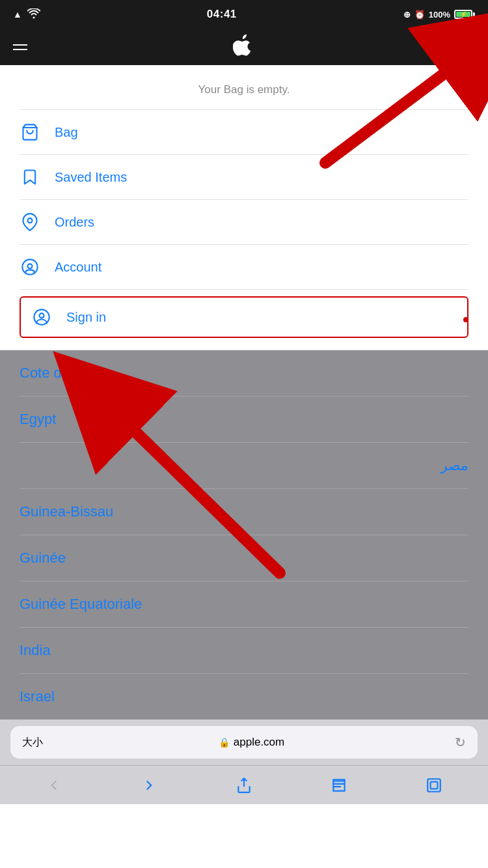 This screenshot has height=868, width=488. Describe the element at coordinates (461, 742) in the screenshot. I see `refresh-button: ↻` at that location.